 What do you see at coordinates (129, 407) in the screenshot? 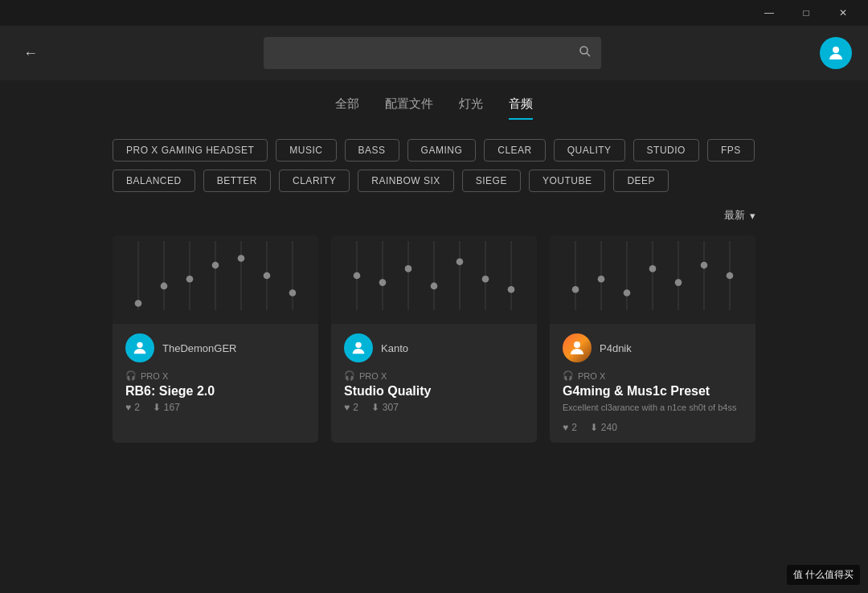
I see `heart-icon-0: ♥` at bounding box center [129, 407].